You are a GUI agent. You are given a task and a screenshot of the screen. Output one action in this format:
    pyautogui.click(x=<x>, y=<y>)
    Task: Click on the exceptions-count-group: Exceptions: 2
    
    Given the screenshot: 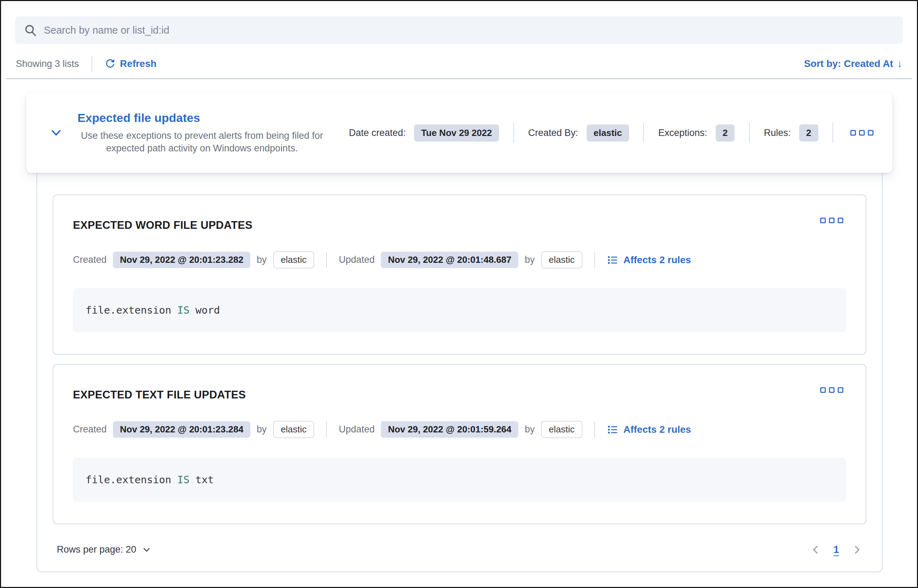 What is the action you would take?
    pyautogui.click(x=696, y=133)
    